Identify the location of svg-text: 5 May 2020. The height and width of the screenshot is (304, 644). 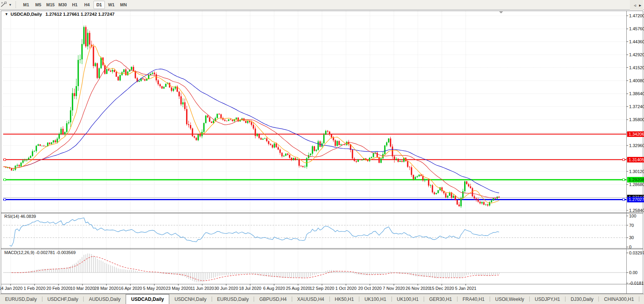
(154, 288).